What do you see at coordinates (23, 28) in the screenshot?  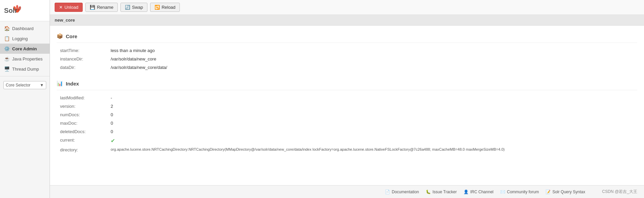 I see `sidebar-item-dashboard-label: Dashboard` at bounding box center [23, 28].